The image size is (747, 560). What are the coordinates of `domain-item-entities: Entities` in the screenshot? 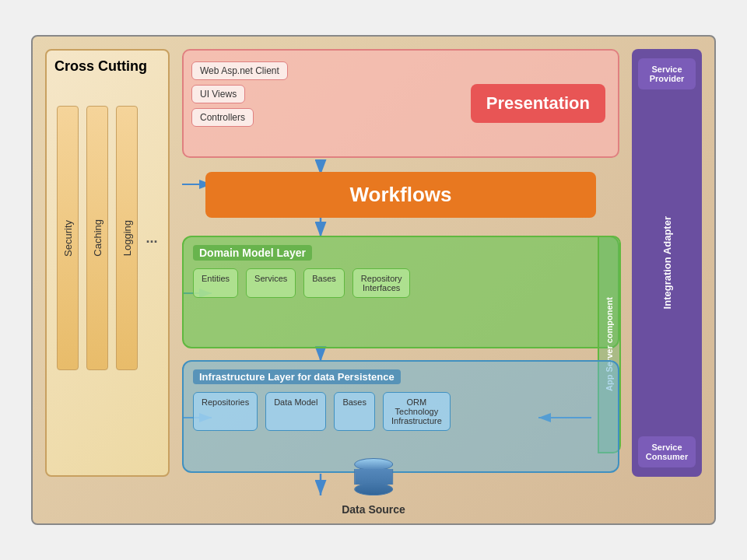 It's located at (216, 283).